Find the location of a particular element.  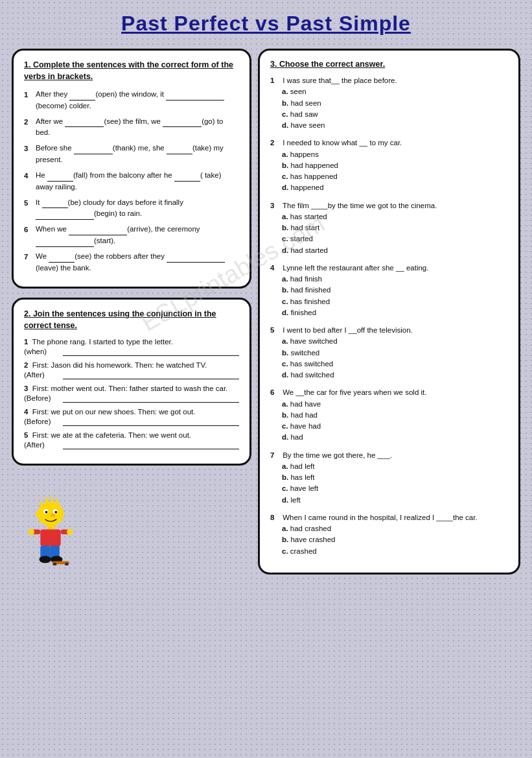

options-4: a. had finish b. had finished c. has fin… is located at coordinates (395, 296).